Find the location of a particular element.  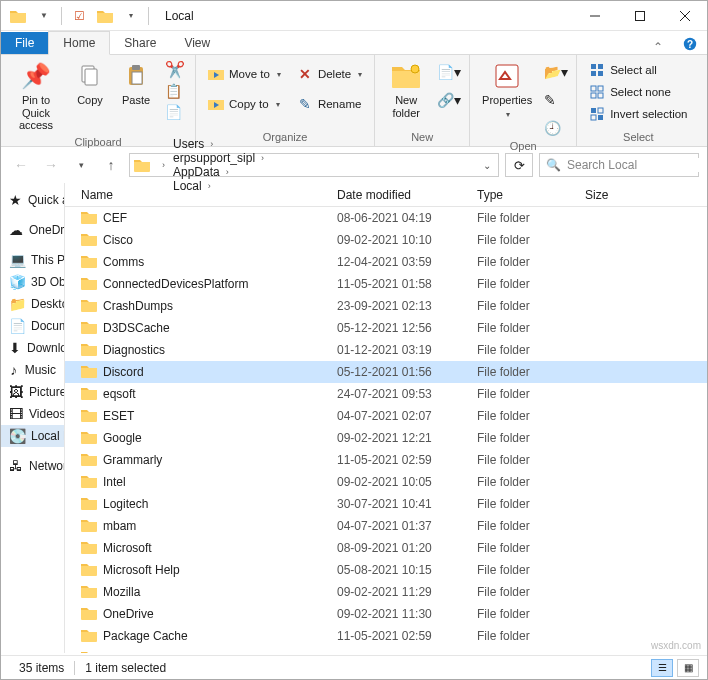

copy-button: Copy is located at coordinates (90, 84).